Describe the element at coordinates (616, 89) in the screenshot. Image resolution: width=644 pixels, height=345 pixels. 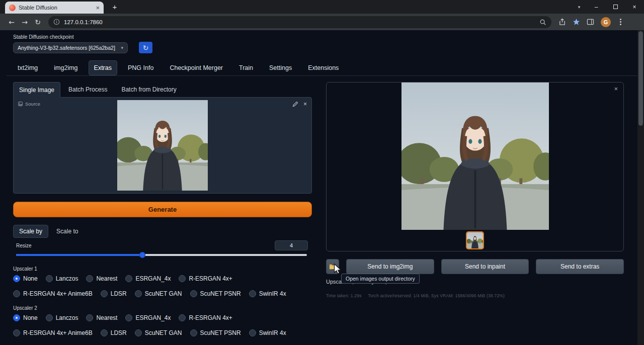
I see `close-gallery-icon: ×` at that location.